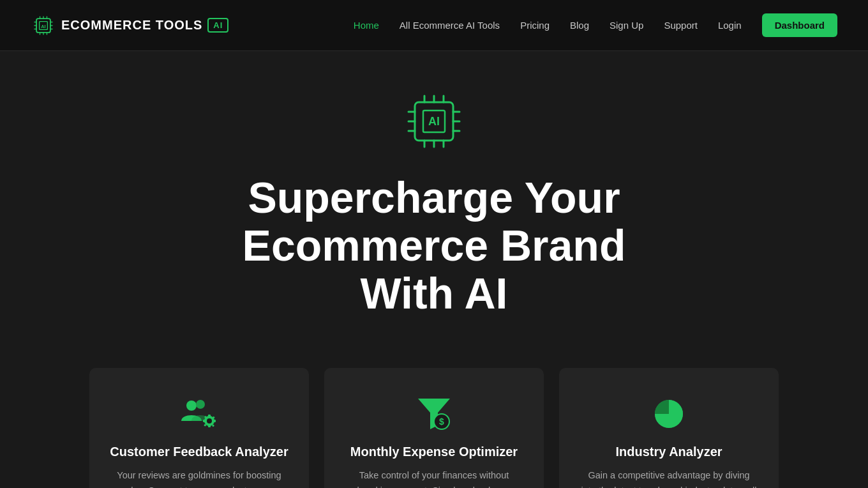 The width and height of the screenshot is (868, 488). What do you see at coordinates (449, 26) in the screenshot?
I see `nav-link-tools: All Ecommerce AI Tools` at bounding box center [449, 26].